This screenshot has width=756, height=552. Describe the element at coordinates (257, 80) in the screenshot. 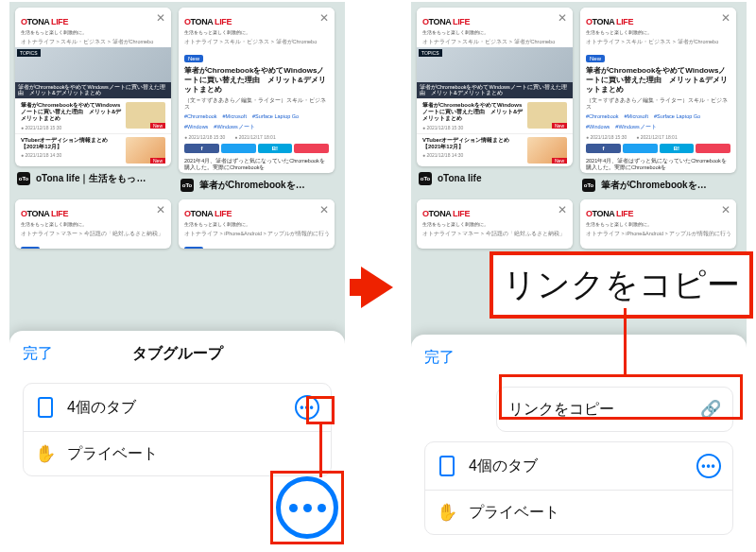

I see `article-title: 筆者がChromebookをやめてWindowsノートに買い替えた理由 メリット…` at that location.